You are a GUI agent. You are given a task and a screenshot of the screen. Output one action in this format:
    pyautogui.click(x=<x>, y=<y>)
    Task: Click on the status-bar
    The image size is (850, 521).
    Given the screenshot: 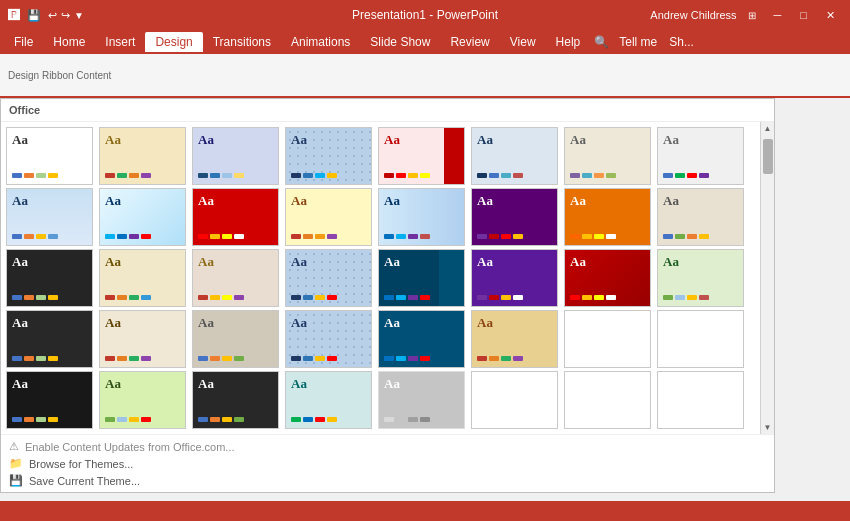 What is the action you would take?
    pyautogui.click(x=425, y=511)
    